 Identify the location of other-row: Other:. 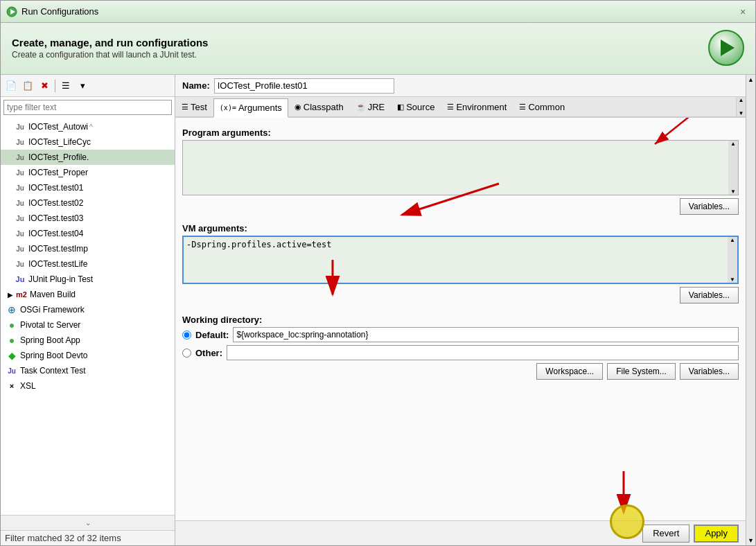
(460, 353).